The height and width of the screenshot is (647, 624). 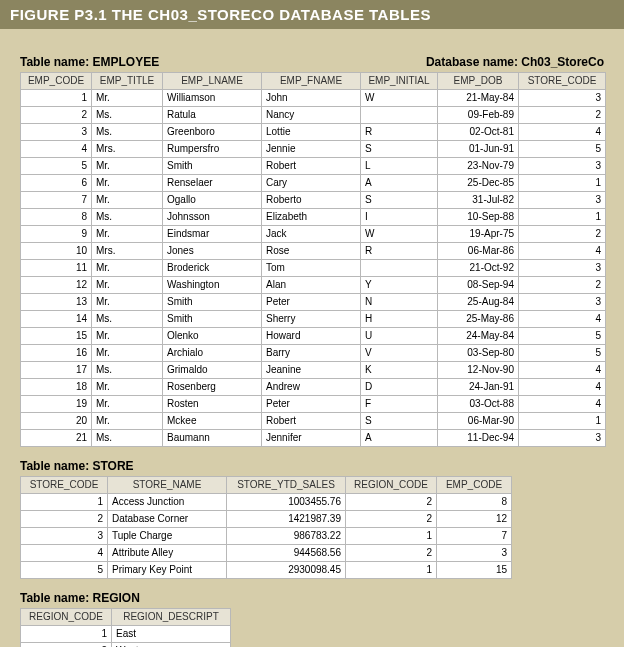 I want to click on table-row: 1Mr.WilliamsonJohnW21-May-843, so click(x=314, y=98).